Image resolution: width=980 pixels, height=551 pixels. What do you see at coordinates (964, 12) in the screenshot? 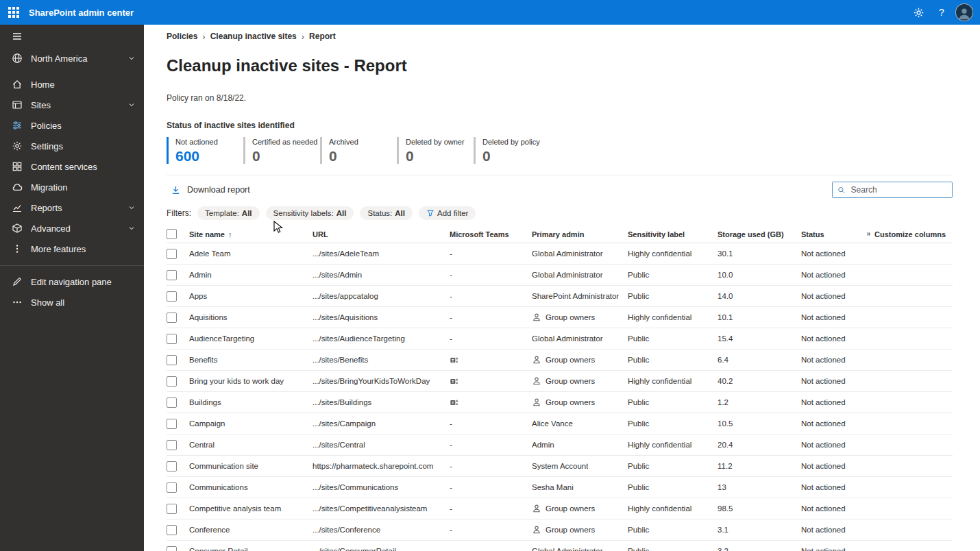
I see `account-avatar` at bounding box center [964, 12].